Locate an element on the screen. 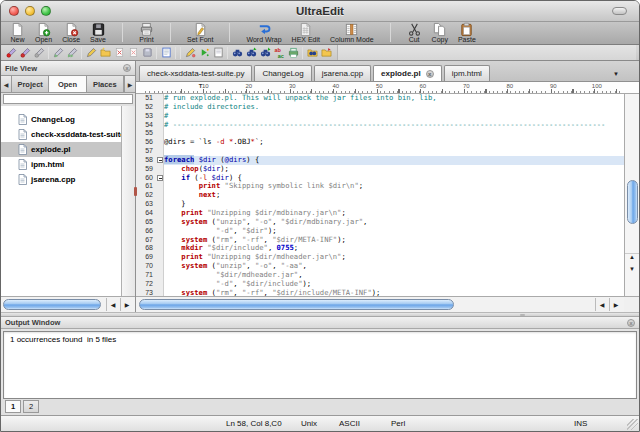  status-insert-mode: INS is located at coordinates (580, 424).